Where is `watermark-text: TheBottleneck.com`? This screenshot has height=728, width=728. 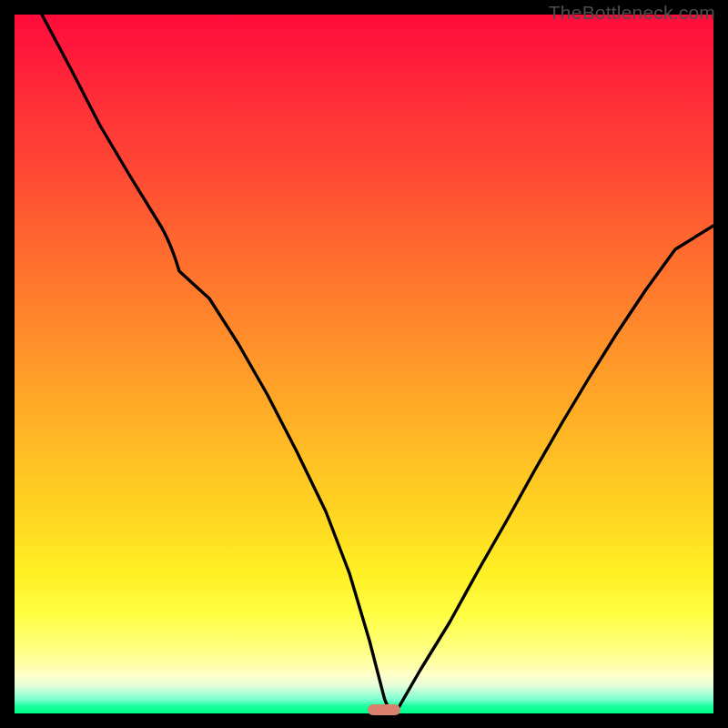
watermark-text: TheBottleneck.com is located at coordinates (632, 13).